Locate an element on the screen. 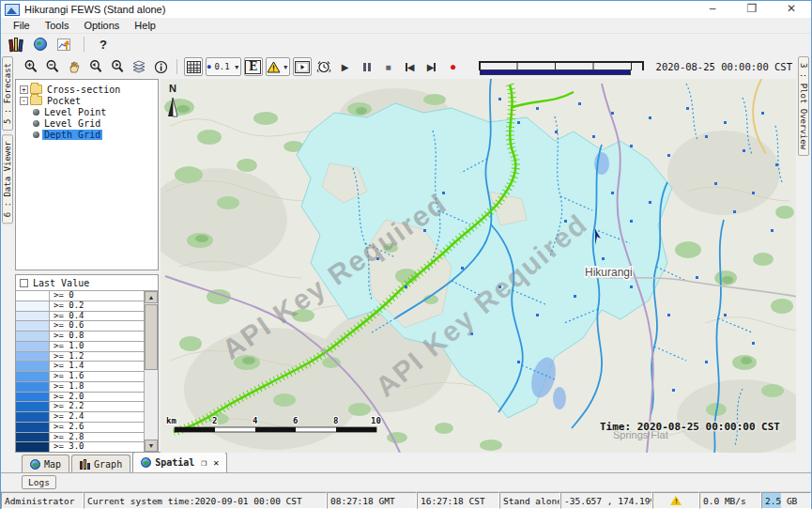  tree-item-depth-grid: Depth Grid is located at coordinates (88, 134).